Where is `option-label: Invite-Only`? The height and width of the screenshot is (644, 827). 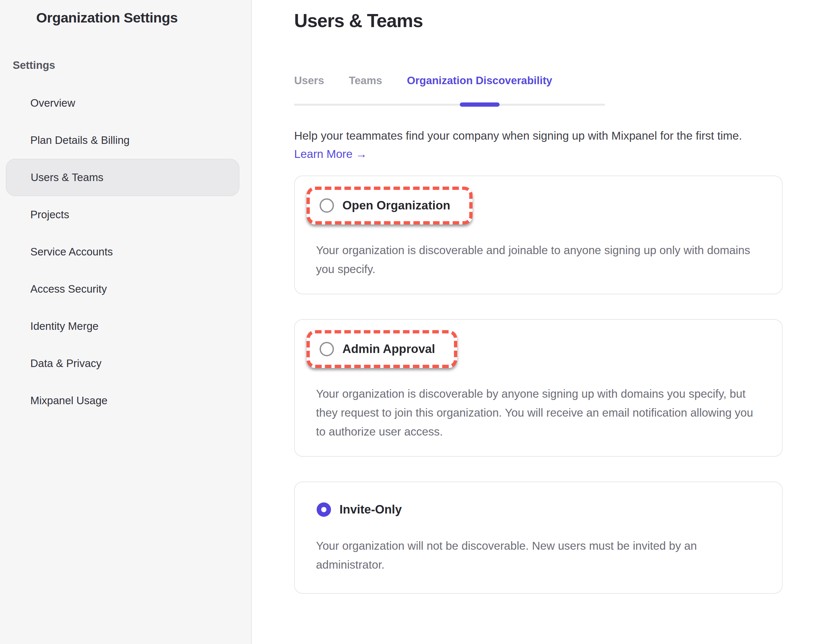 option-label: Invite-Only is located at coordinates (371, 510).